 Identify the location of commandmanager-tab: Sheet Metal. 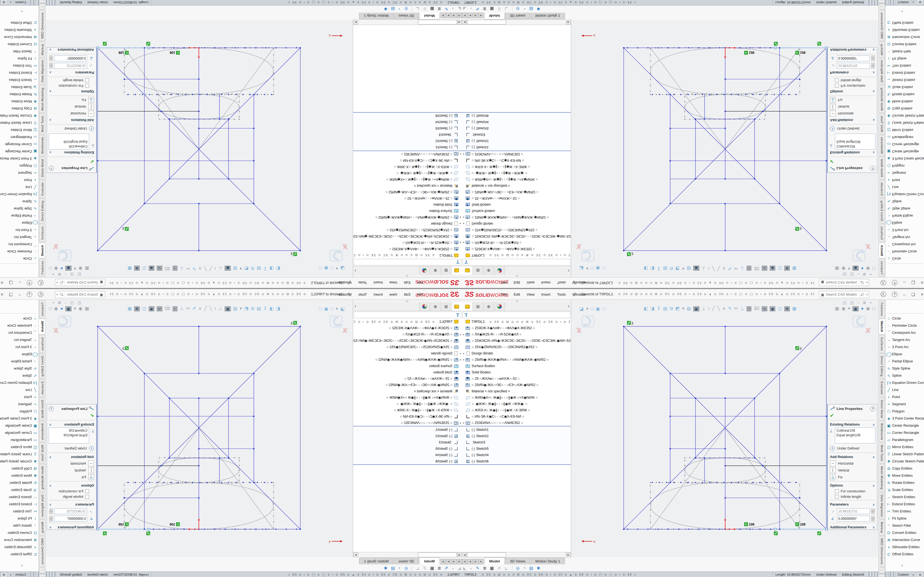
(42, 409).